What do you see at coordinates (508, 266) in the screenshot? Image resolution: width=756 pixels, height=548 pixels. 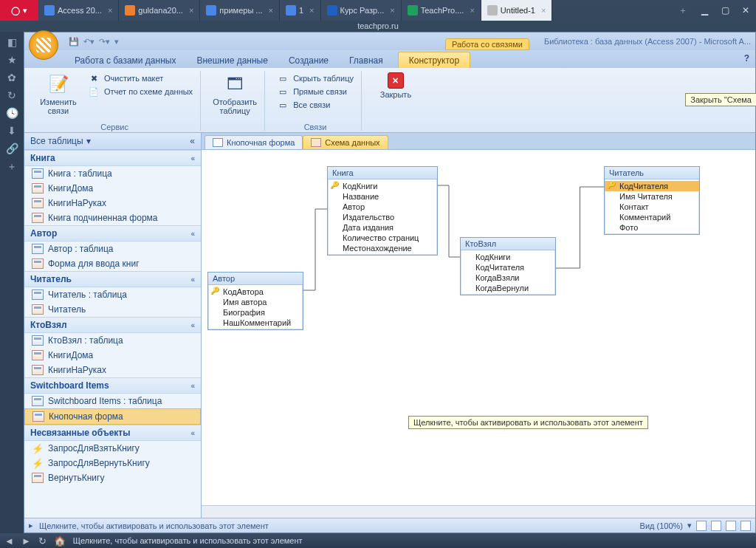 I see `table-window-ktovzyal: КтоВзялКодКнигиКодЧитателяКогдаВзялиКогд…` at bounding box center [508, 266].